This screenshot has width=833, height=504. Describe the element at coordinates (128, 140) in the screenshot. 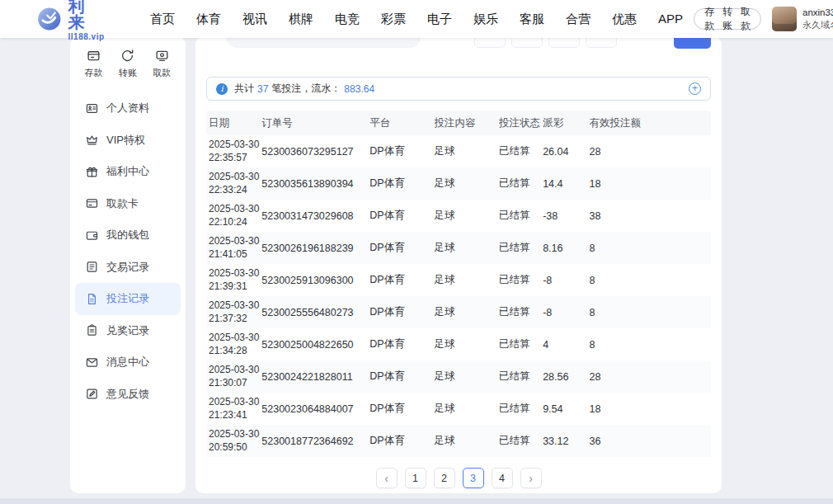

I see `sidebar-item-vip: VIP特权` at that location.